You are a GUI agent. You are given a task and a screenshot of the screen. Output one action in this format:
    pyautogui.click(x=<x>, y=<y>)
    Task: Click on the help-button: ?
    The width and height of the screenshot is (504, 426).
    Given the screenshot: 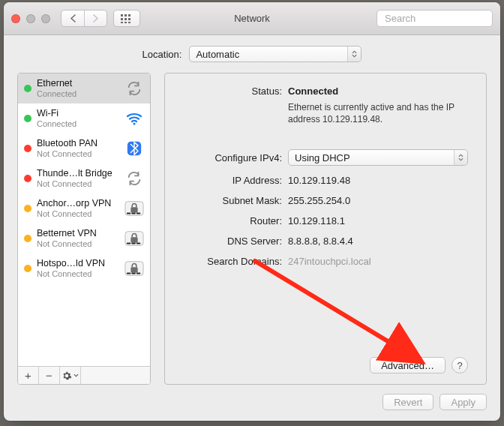 What is the action you would take?
    pyautogui.click(x=460, y=365)
    